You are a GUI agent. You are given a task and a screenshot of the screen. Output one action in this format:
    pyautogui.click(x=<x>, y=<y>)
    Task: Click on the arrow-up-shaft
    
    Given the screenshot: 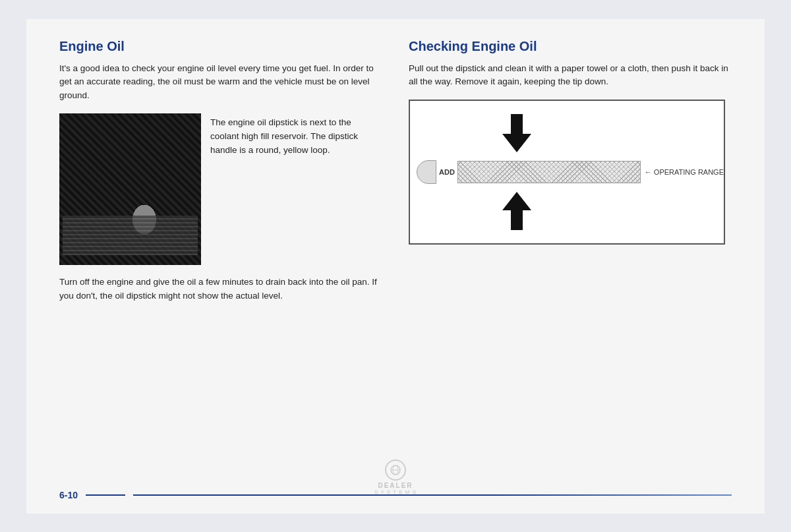 What is the action you would take?
    pyautogui.click(x=517, y=220)
    